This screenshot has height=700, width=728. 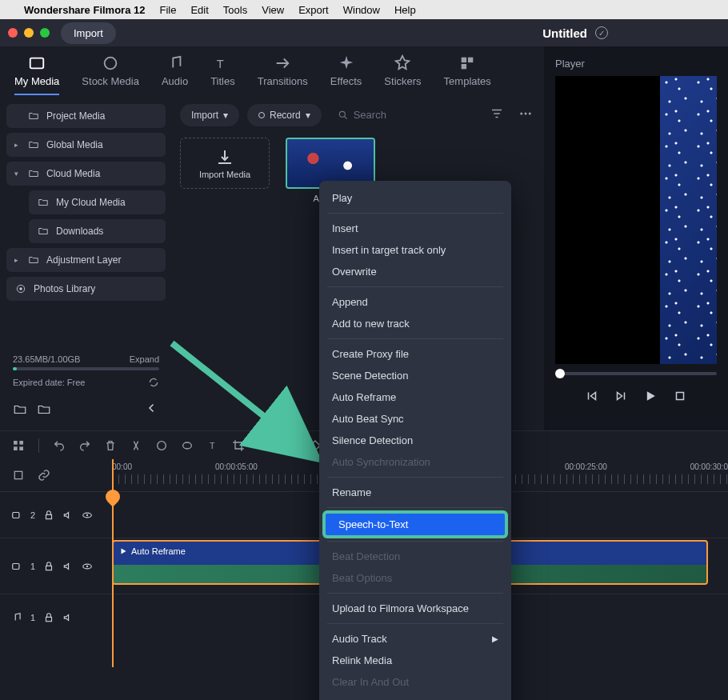 What do you see at coordinates (174, 75) in the screenshot?
I see `tab-audio: Audio` at bounding box center [174, 75].